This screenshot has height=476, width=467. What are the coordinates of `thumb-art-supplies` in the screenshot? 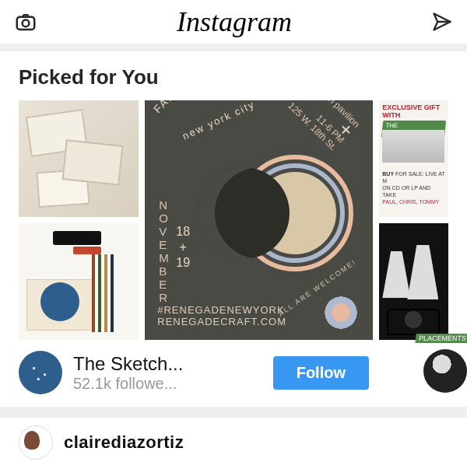 It's located at (79, 282).